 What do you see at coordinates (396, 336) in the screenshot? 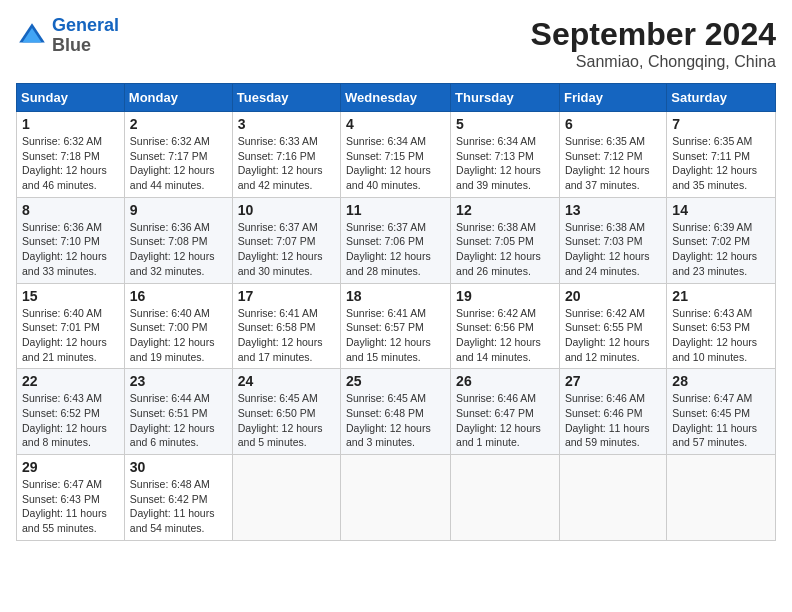
I see `day-info: Sunrise: 6:41 AMSunset: 6:57 PMDaylight:…` at bounding box center [396, 336].